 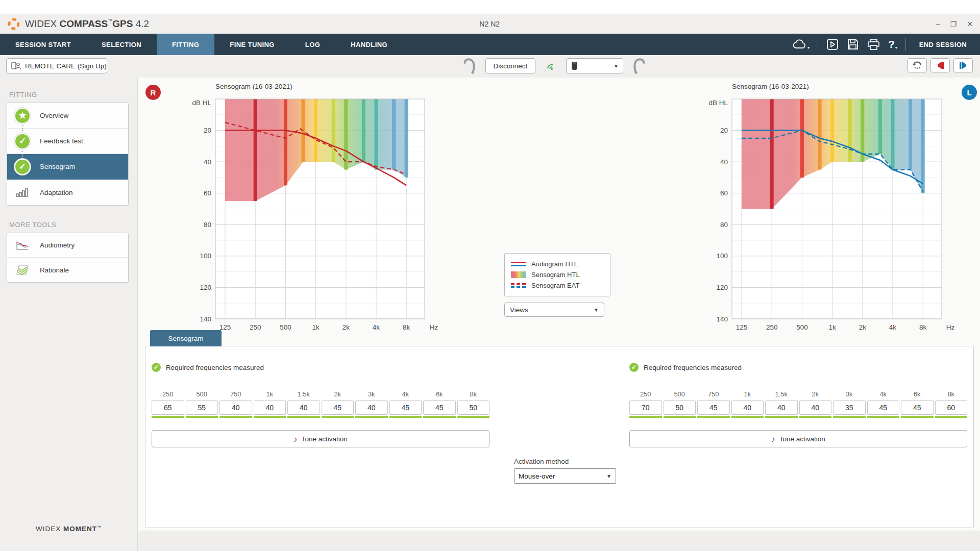 I want to click on undo-button, so click(x=917, y=65).